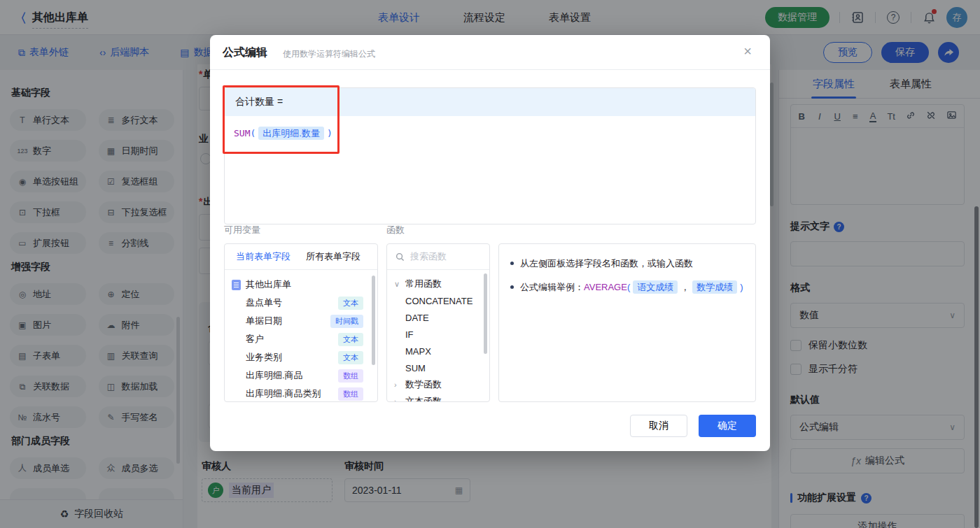 Image resolution: width=980 pixels, height=528 pixels. I want to click on modal-title: 公式编辑, so click(245, 53).